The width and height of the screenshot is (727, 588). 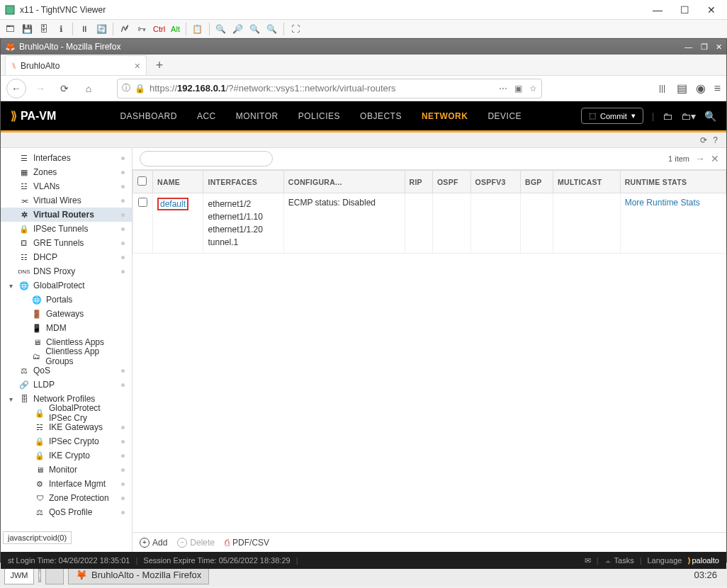 What do you see at coordinates (67, 413) in the screenshot?
I see `sidebar-np-gp-ipsec: 🔒GlobalProtect IPSec Cry` at bounding box center [67, 413].